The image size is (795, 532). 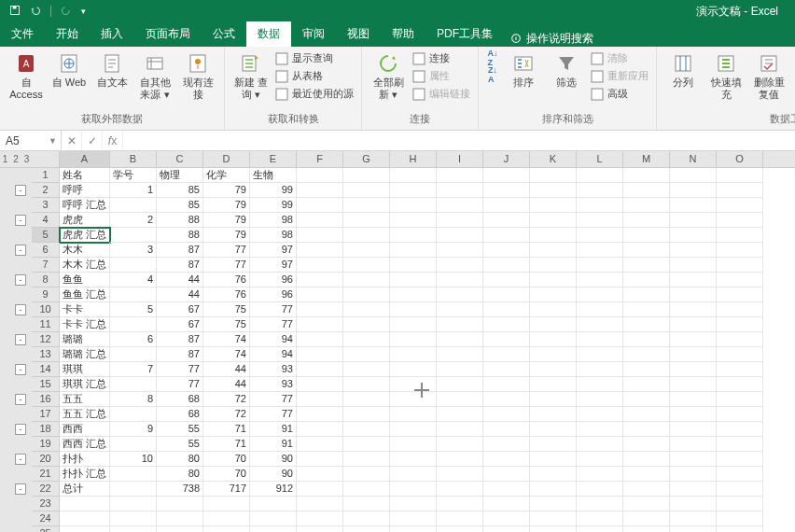 What do you see at coordinates (227, 310) in the screenshot?
I see `cell: 75` at bounding box center [227, 310].